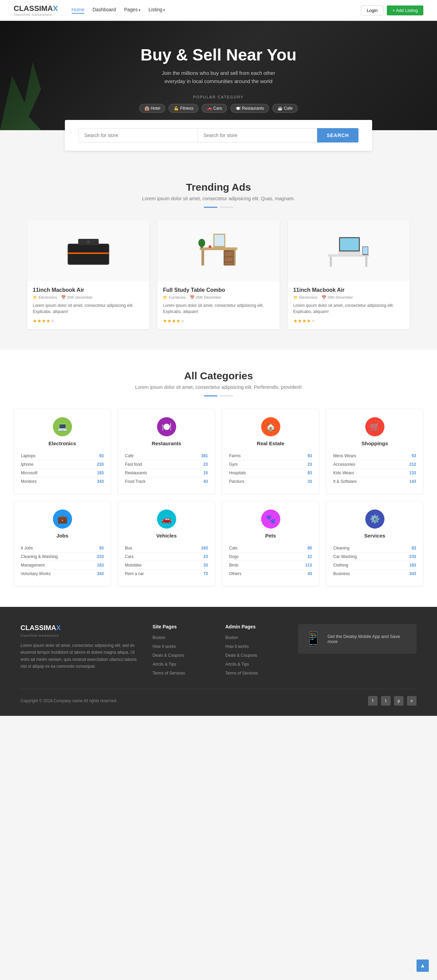  I want to click on login-button: Login, so click(372, 10).